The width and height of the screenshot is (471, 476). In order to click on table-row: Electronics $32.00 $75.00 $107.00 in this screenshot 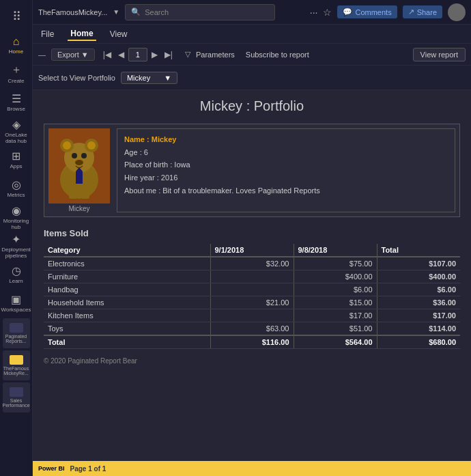, I will do `click(252, 264)`.